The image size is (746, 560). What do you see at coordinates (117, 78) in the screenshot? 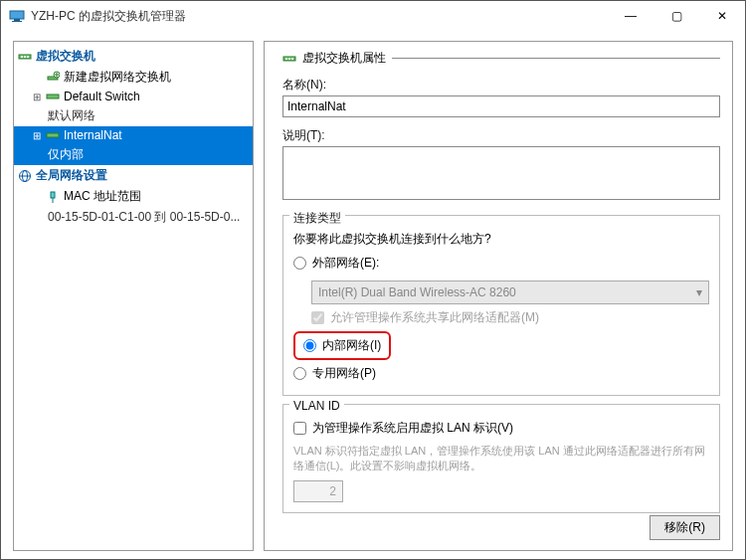
I see `tree-item-label: 新建虚拟网络交换机` at bounding box center [117, 78].